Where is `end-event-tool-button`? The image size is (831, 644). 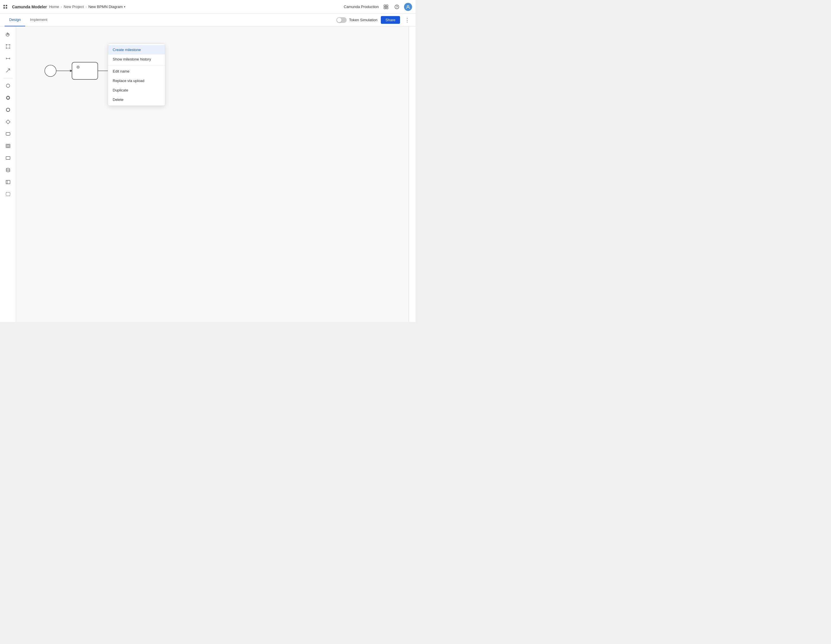 end-event-tool-button is located at coordinates (8, 110).